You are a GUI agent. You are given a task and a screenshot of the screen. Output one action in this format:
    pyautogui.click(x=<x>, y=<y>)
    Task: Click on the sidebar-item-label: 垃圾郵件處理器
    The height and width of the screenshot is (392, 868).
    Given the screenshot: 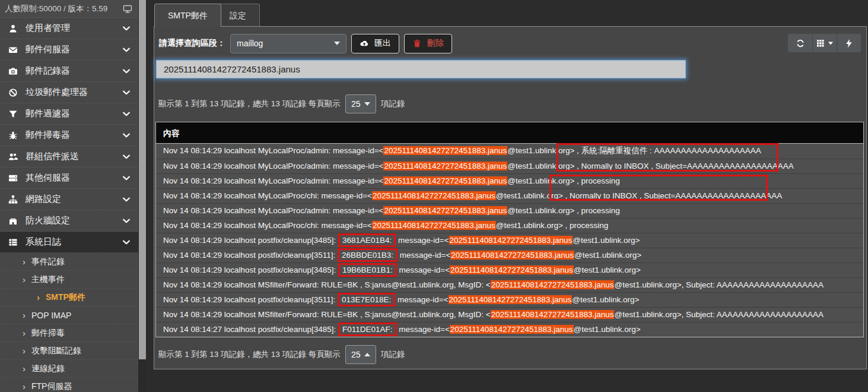 What is the action you would take?
    pyautogui.click(x=74, y=93)
    